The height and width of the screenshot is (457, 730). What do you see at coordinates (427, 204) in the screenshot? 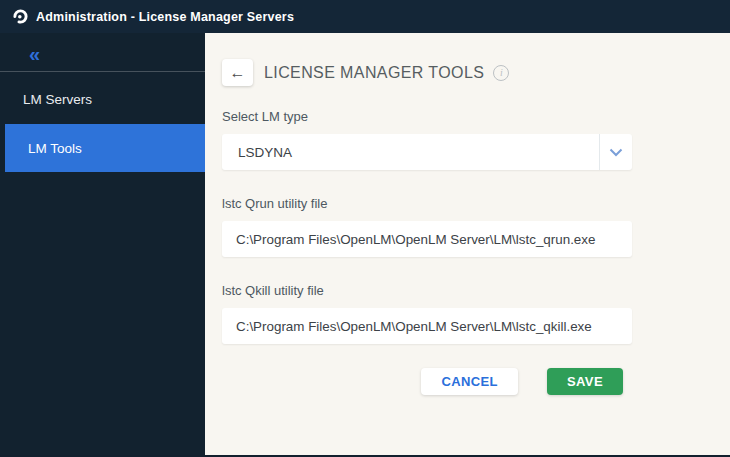
I see `qrun-label: lstc Qrun utility file` at bounding box center [427, 204].